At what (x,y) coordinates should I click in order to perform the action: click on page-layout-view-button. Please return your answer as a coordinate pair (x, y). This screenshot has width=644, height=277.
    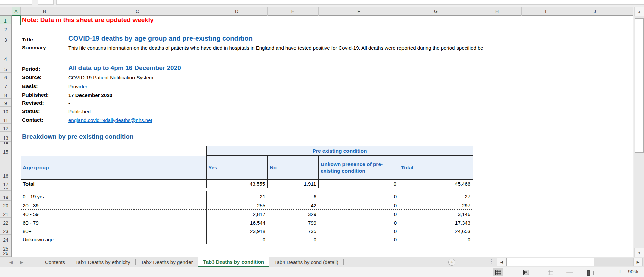
    Looking at the image, I should click on (526, 272).